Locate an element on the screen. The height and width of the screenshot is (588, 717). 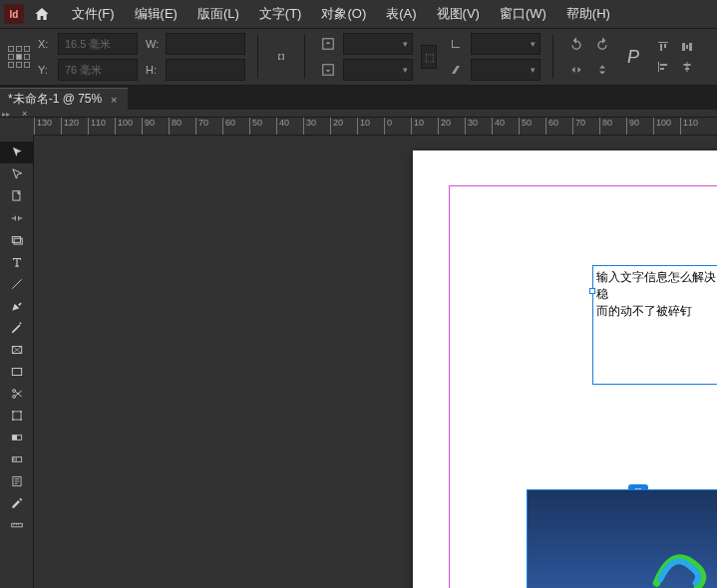
free-transform-tool is located at coordinates (17, 416).